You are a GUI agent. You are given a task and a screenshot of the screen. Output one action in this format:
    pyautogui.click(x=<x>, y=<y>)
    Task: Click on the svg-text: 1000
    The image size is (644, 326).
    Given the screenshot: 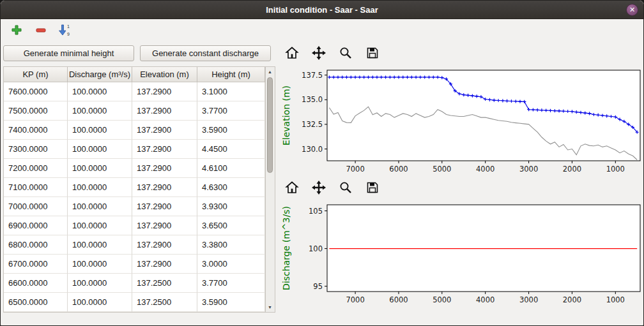 What is the action you would take?
    pyautogui.click(x=616, y=300)
    